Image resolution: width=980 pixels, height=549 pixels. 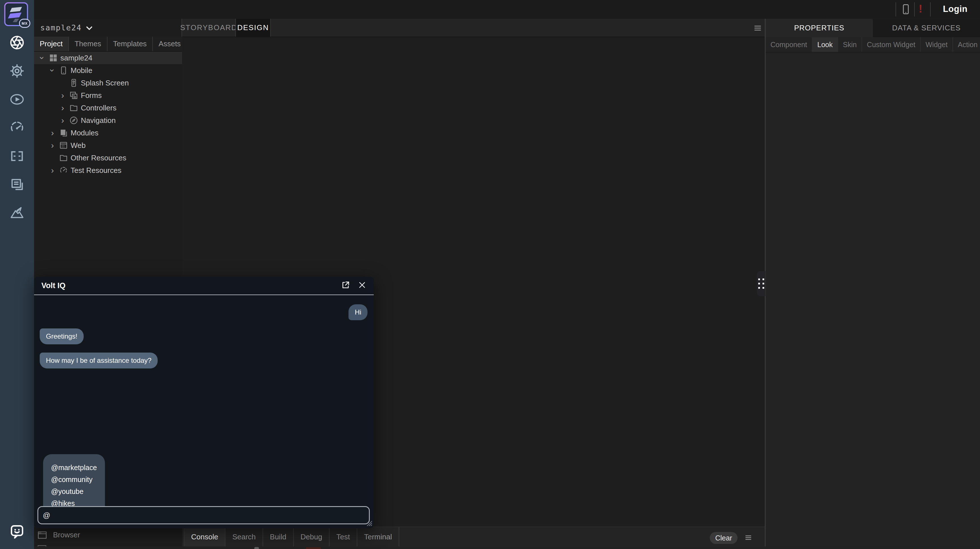 I want to click on forms-doc-icon, so click(x=17, y=185).